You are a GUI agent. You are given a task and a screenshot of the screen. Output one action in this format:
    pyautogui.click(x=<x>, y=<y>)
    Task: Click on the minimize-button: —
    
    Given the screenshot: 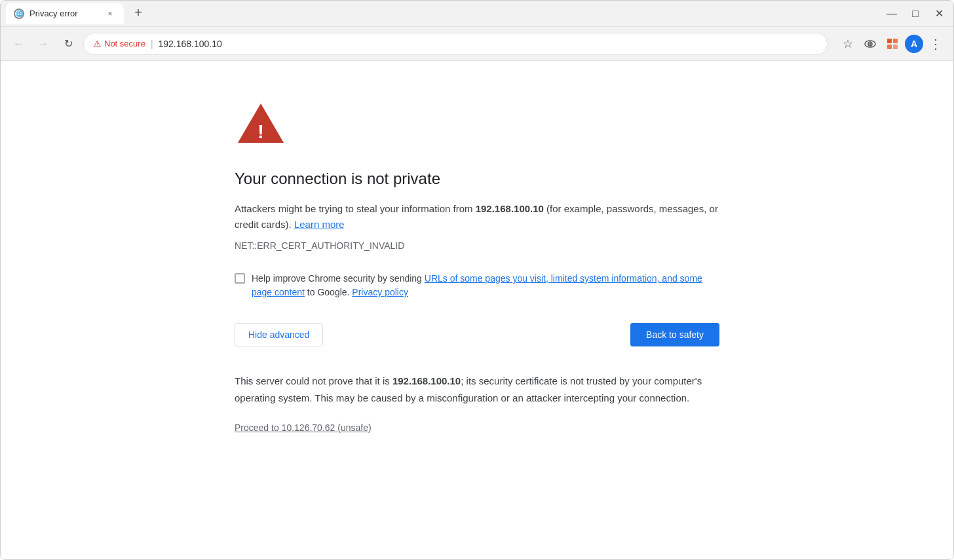 What is the action you would take?
    pyautogui.click(x=892, y=14)
    